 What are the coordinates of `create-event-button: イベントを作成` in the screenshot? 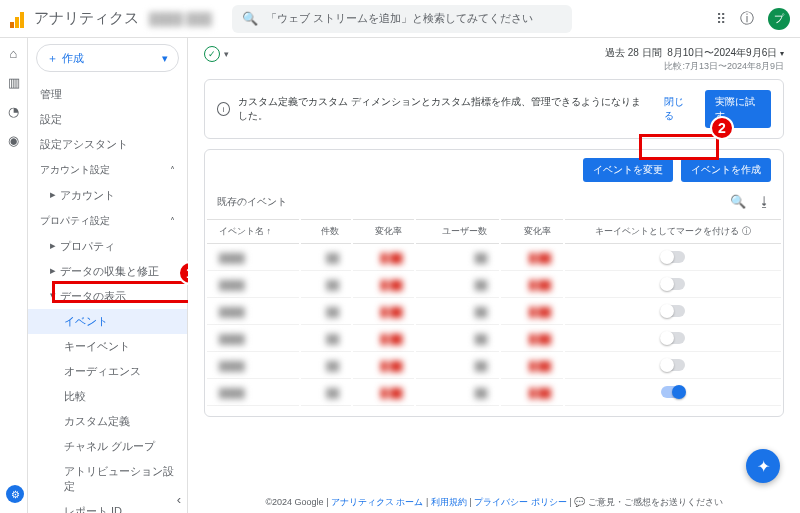 It's located at (726, 170).